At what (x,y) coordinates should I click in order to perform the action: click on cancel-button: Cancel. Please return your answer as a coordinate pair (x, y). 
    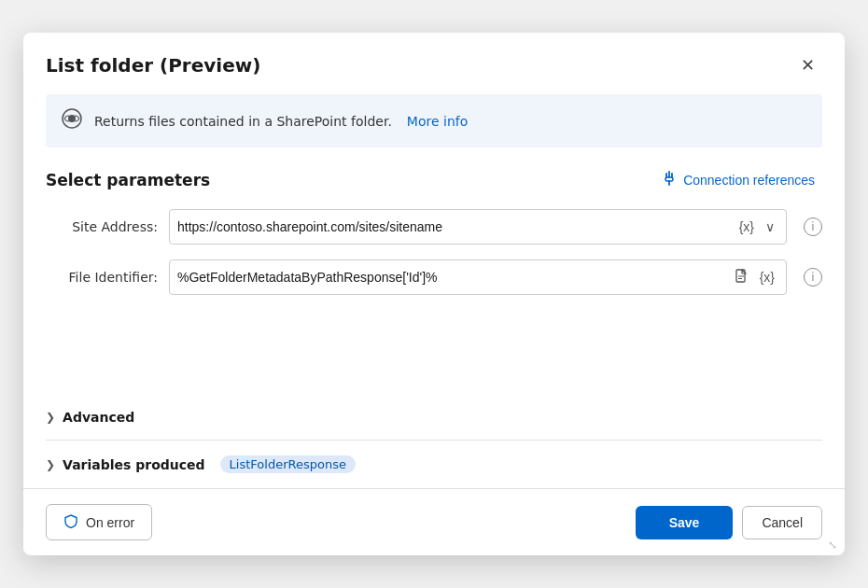
    Looking at the image, I should click on (782, 523).